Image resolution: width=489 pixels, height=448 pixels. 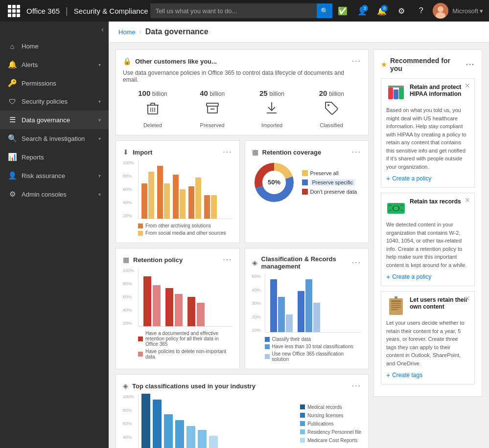 What do you see at coordinates (54, 102) in the screenshot?
I see `sidebar-item-security-policies: 🛡 Security policies ▾` at bounding box center [54, 102].